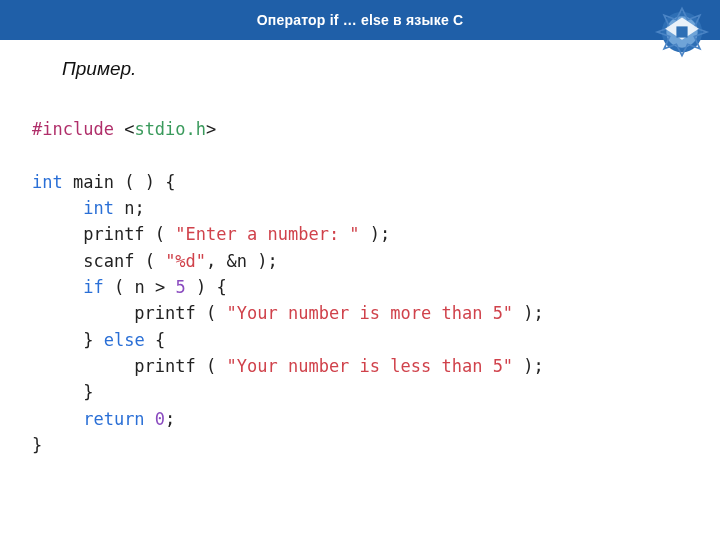 This screenshot has width=720, height=540. Describe the element at coordinates (160, 287) in the screenshot. I see `op-gt: >` at that location.